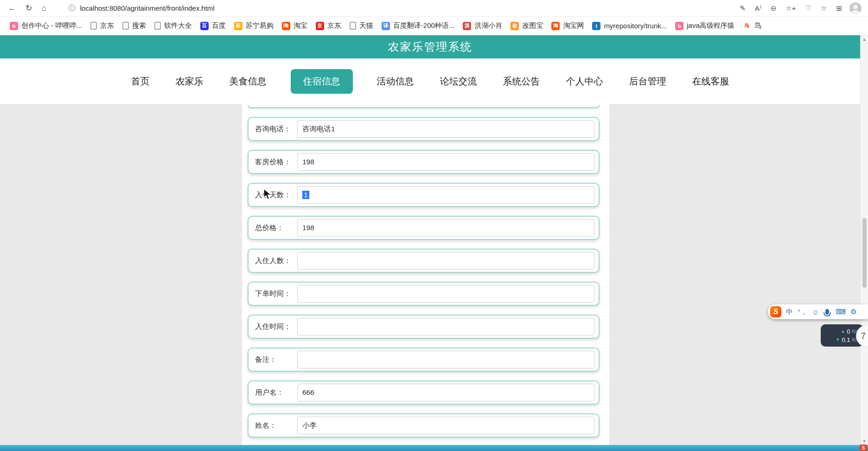 The image size is (868, 451). Describe the element at coordinates (568, 26) in the screenshot. I see `bookmark-item: 淘淘宝网` at that location.